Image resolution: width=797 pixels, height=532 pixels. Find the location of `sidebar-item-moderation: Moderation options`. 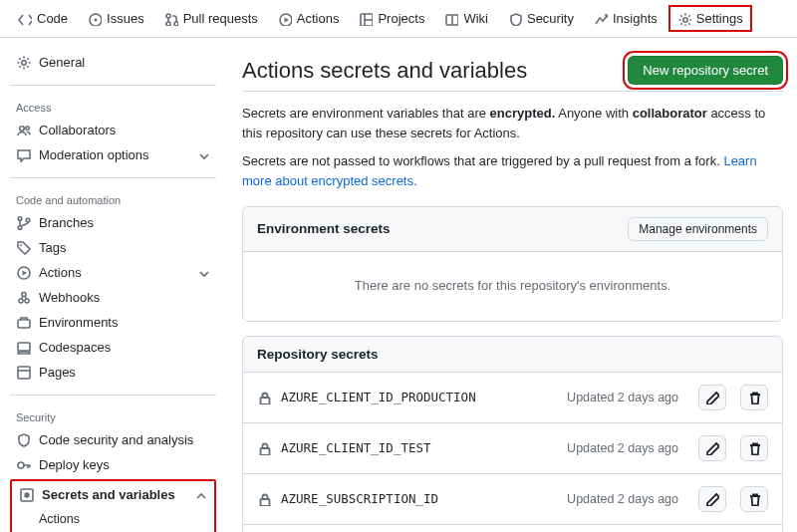

sidebar-item-moderation: Moderation options is located at coordinates (114, 155).